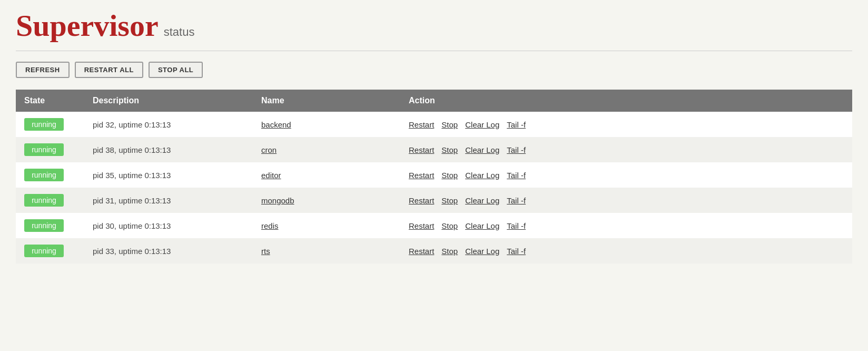 The image size is (868, 351). What do you see at coordinates (434, 124) in the screenshot?
I see `table-row: runningpid 32, uptime 0:13:13backendRest…` at bounding box center [434, 124].